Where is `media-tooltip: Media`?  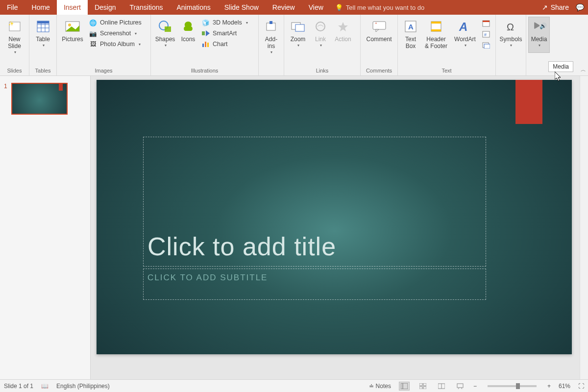 media-tooltip: Media is located at coordinates (561, 67).